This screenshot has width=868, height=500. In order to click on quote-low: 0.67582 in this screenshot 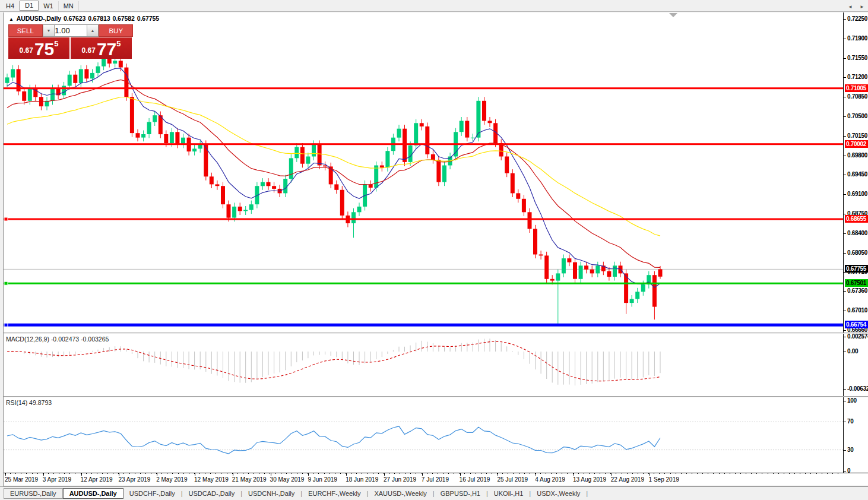, I will do `click(123, 18)`.